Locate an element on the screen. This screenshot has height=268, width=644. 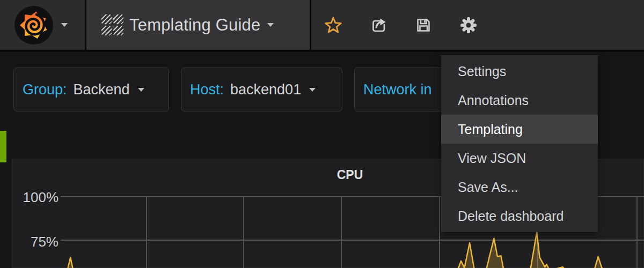
share-button is located at coordinates (378, 25).